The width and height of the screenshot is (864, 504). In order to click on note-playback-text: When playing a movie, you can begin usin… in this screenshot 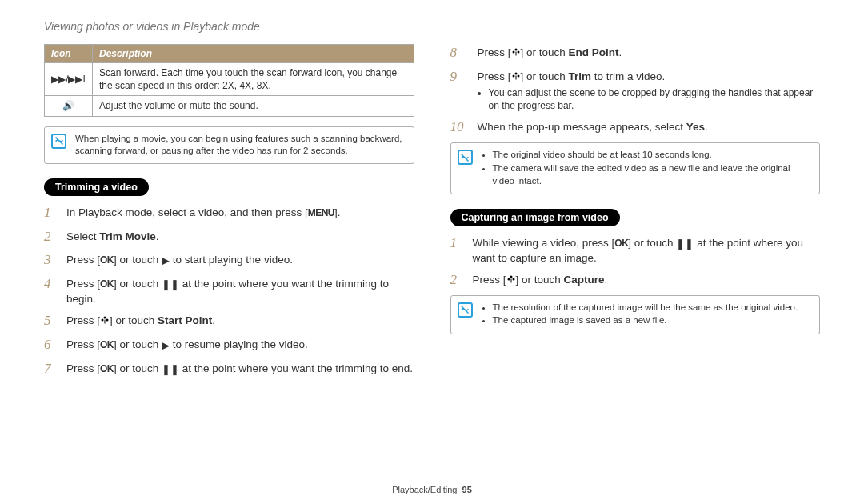, I will do `click(238, 145)`.